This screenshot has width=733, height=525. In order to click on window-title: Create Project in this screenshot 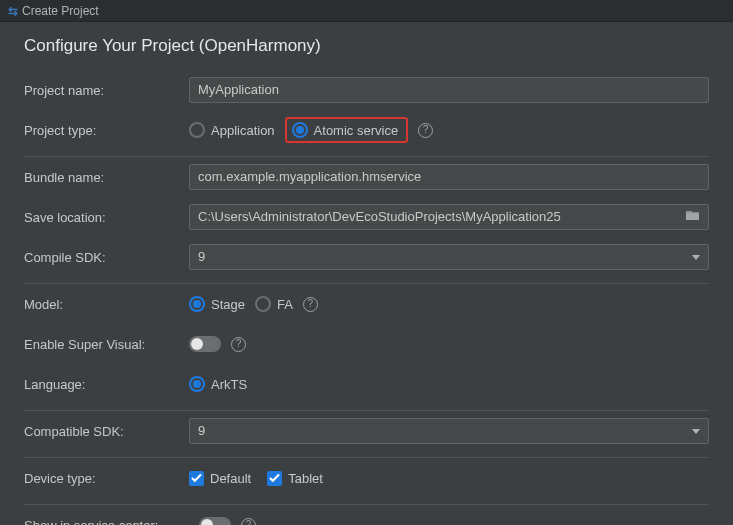, I will do `click(60, 11)`.